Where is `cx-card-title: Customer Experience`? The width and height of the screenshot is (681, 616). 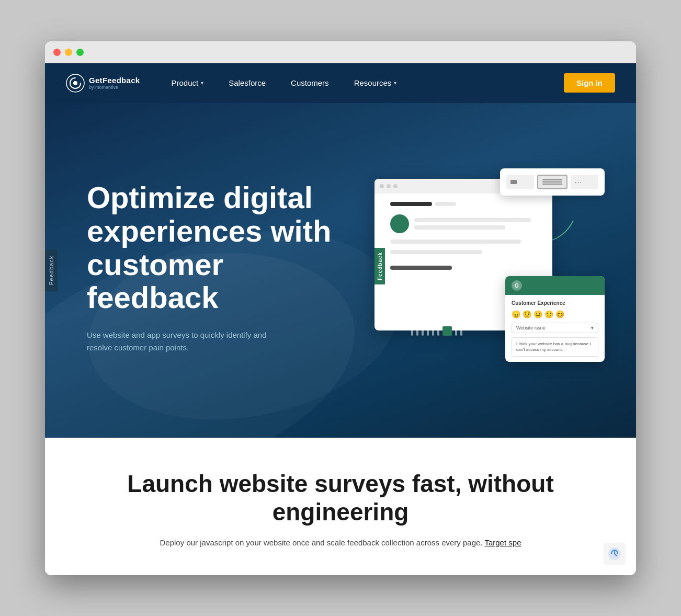 cx-card-title: Customer Experience is located at coordinates (555, 303).